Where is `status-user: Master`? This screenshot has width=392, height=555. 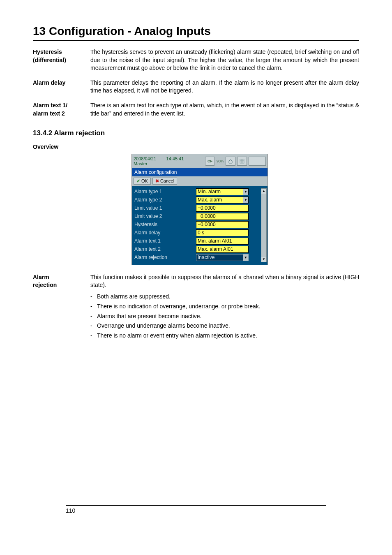
status-user: Master is located at coordinates (141, 164).